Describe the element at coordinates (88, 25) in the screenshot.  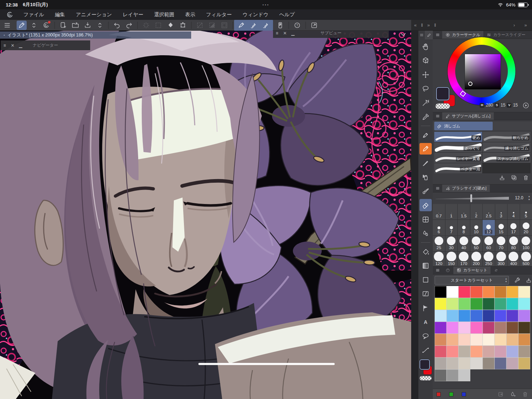
I see `save-file-button` at that location.